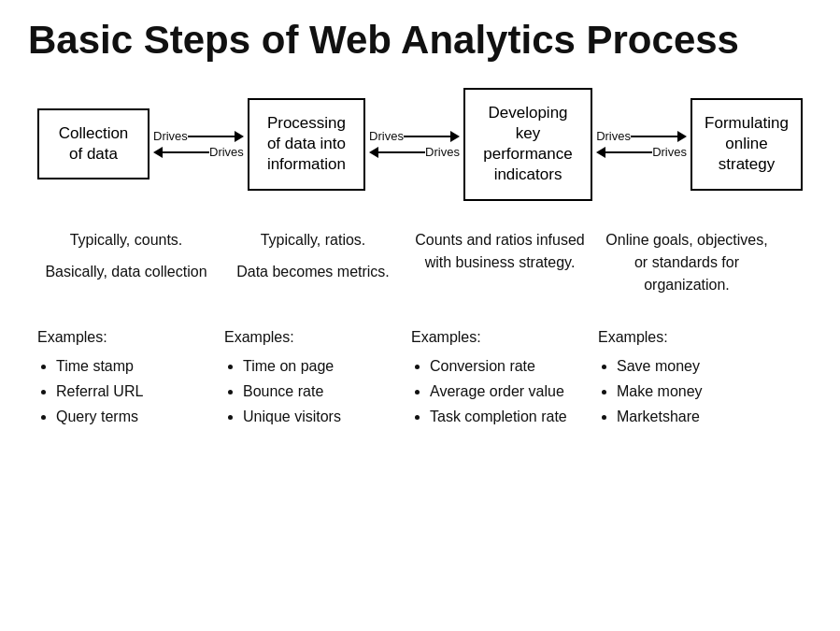 This screenshot has height=631, width=840. What do you see at coordinates (135, 417) in the screenshot?
I see `list-item: Query terms` at bounding box center [135, 417].